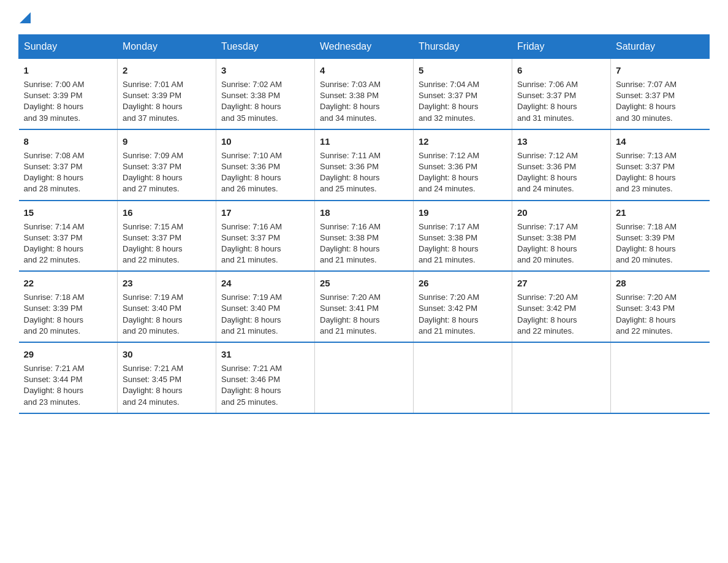  Describe the element at coordinates (251, 172) in the screenshot. I see `day-info: Sunrise: 7:10 AMSunset: 3:36 PMDaylight:…` at that location.